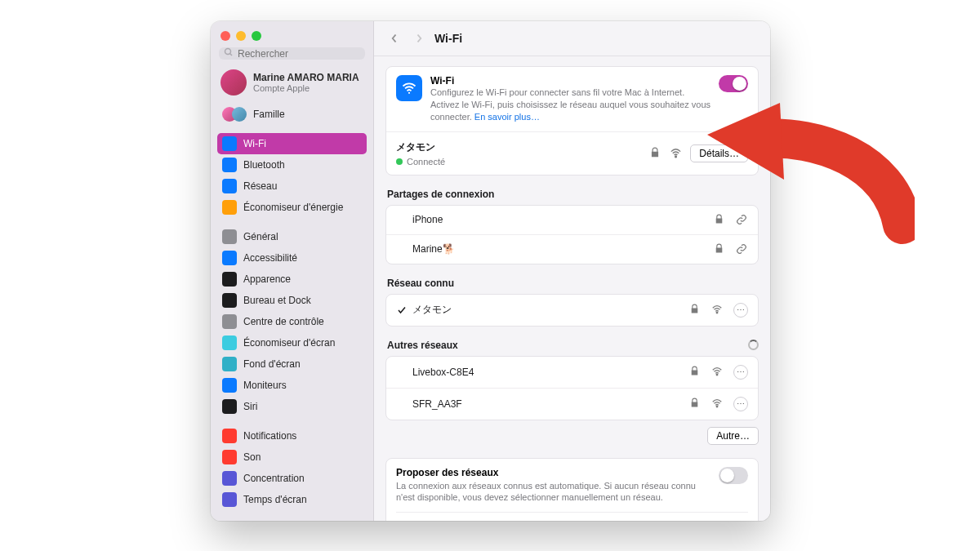 This screenshot has width=980, height=551. Describe the element at coordinates (292, 144) in the screenshot. I see `sidebar-item: Wi-Fi` at that location.